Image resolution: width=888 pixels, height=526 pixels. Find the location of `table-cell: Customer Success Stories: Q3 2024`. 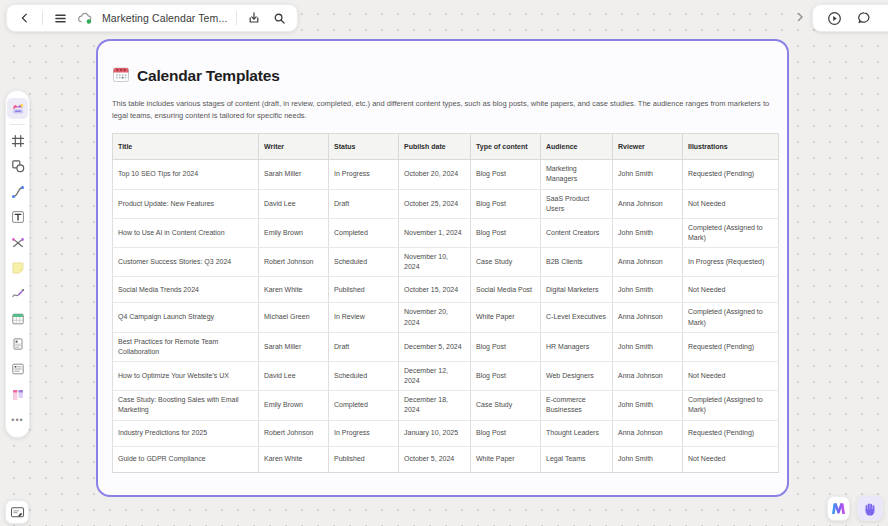

table-cell: Customer Success Stories: Q3 2024 is located at coordinates (186, 262).